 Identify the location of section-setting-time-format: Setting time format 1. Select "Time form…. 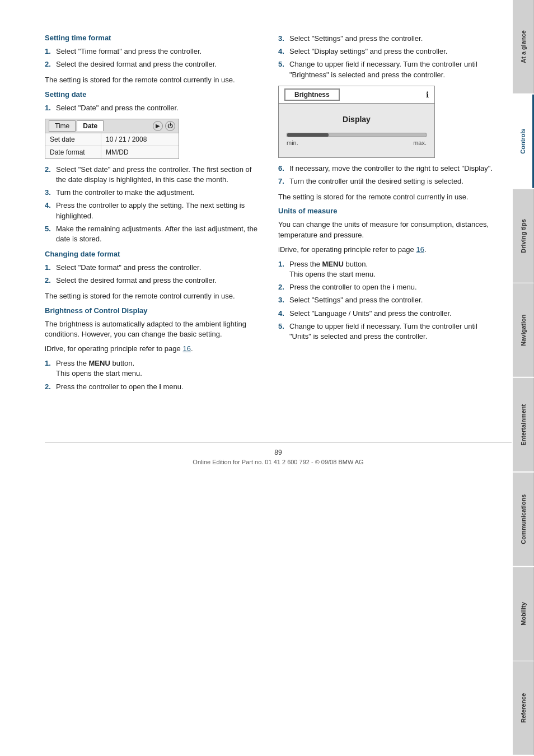
(153, 59).